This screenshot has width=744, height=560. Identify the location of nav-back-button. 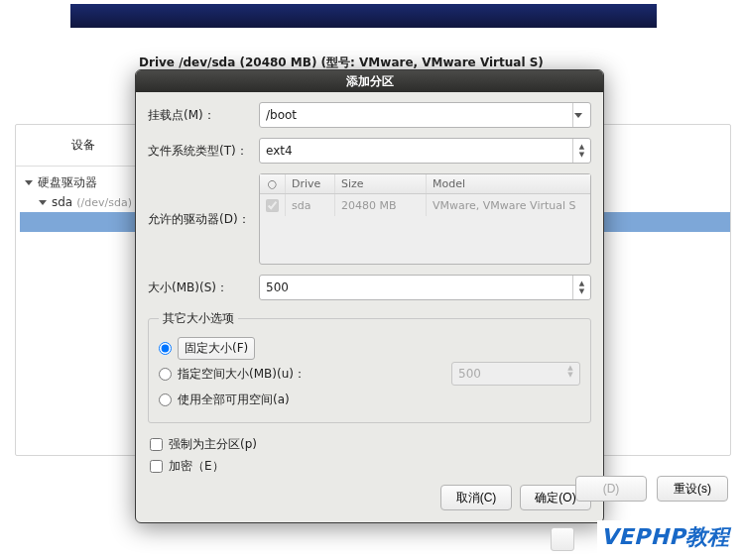
(562, 539).